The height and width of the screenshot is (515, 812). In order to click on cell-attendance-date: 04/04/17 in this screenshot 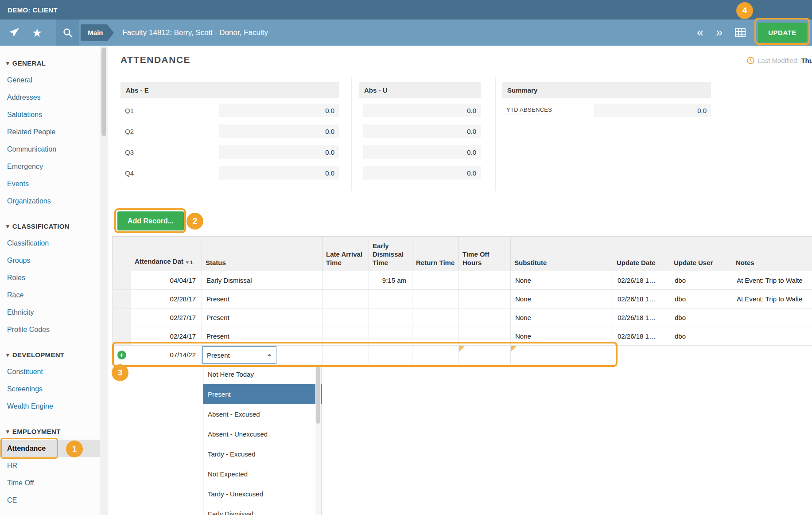, I will do `click(167, 281)`.